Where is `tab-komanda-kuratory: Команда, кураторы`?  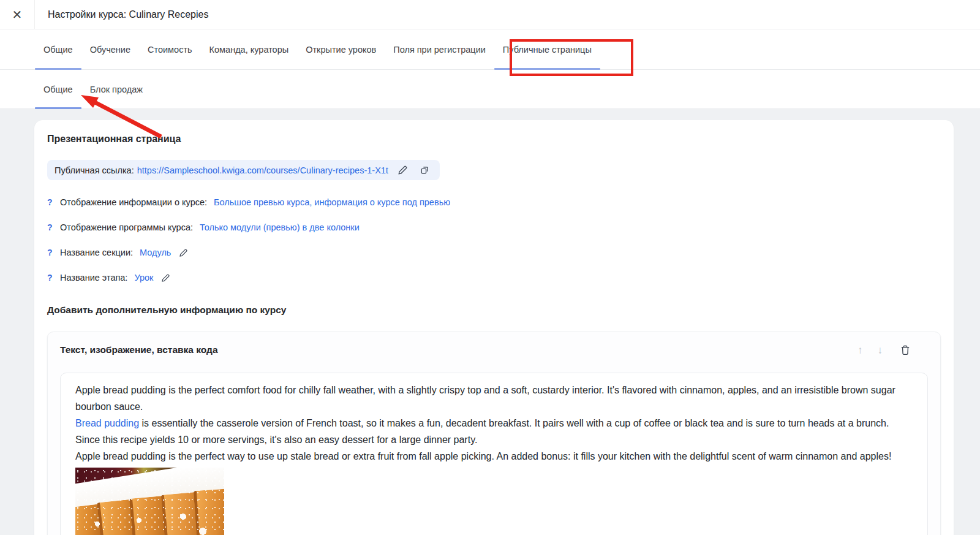 tab-komanda-kuratory: Команда, кураторы is located at coordinates (249, 49).